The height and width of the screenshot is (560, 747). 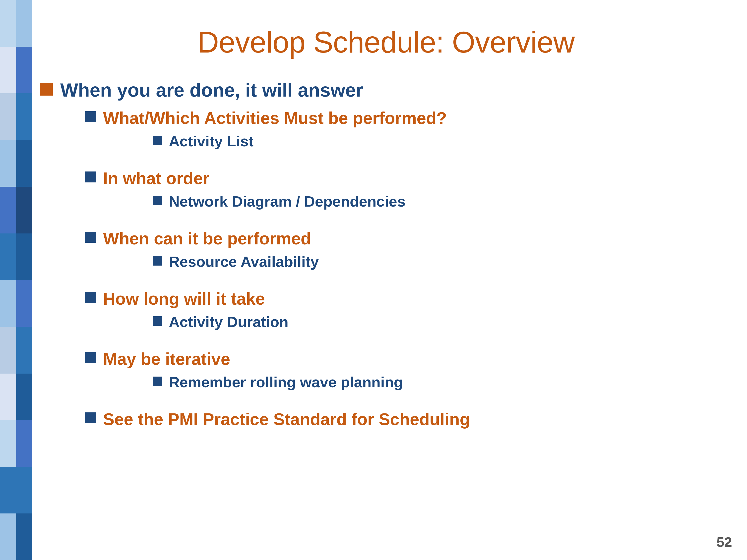 I want to click on level2-text-3: When can it be performed, so click(x=207, y=238).